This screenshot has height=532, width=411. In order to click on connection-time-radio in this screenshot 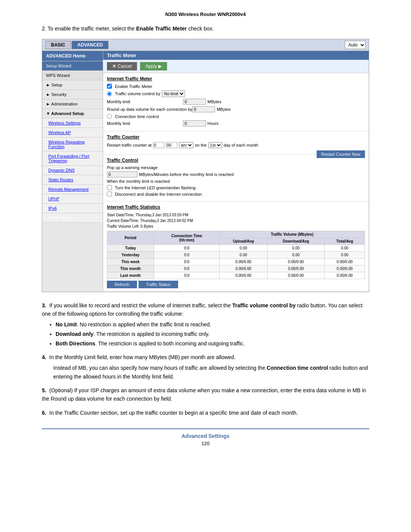, I will do `click(110, 117)`.